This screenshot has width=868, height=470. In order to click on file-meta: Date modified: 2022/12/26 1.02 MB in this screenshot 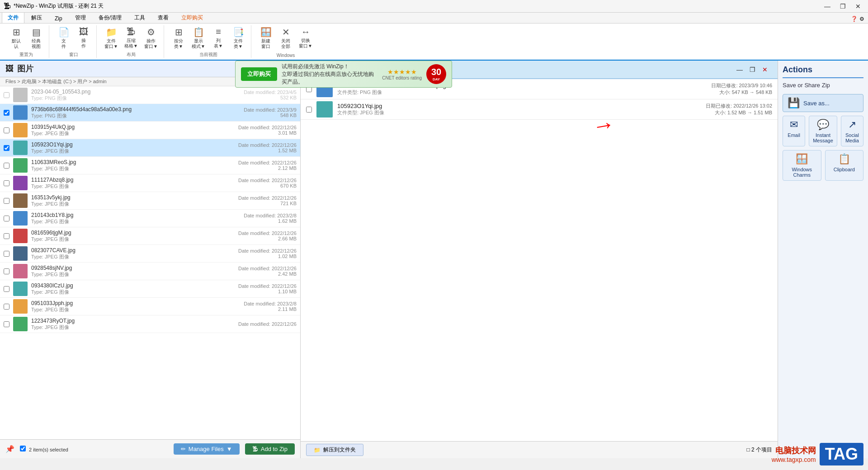, I will do `click(268, 254)`.